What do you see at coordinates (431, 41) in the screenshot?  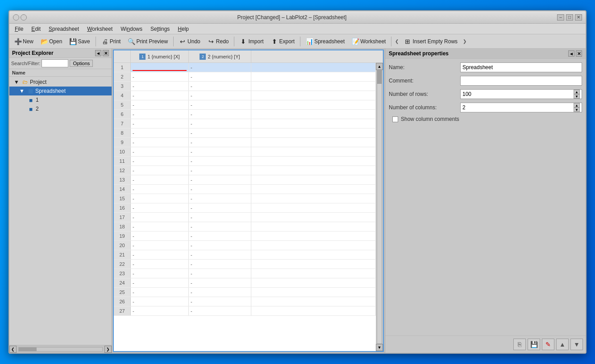 I see `insert-empty-rows-button: ⊞ Insert Empty Rows` at bounding box center [431, 41].